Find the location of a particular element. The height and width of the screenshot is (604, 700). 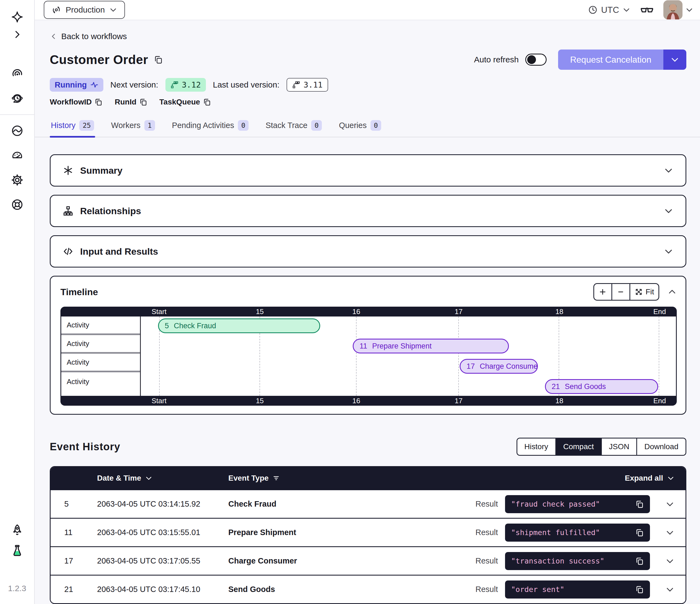

avatar is located at coordinates (673, 10).